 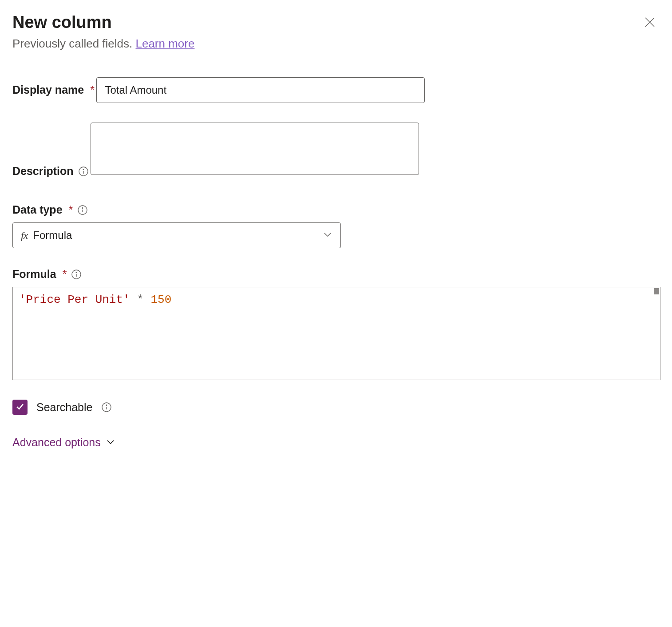 What do you see at coordinates (62, 23) in the screenshot?
I see `panel-title: New column` at bounding box center [62, 23].